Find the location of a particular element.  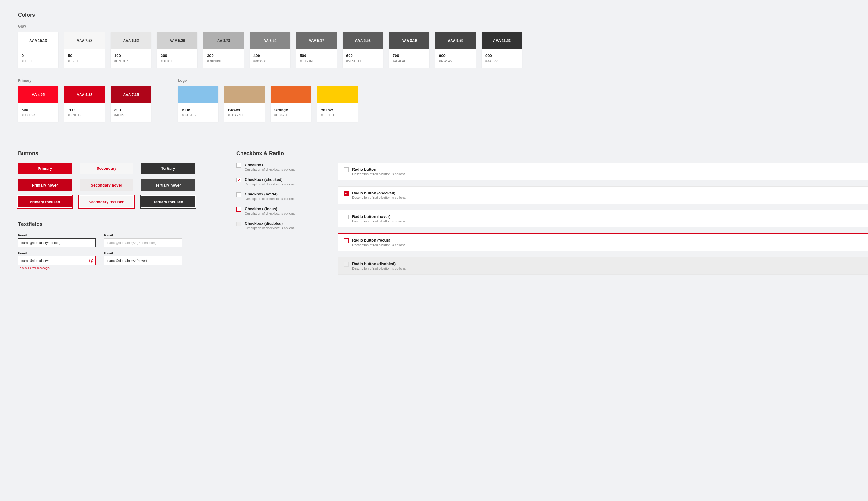

color-swatch: AAA 6.58600#5D5D5D is located at coordinates (363, 50).